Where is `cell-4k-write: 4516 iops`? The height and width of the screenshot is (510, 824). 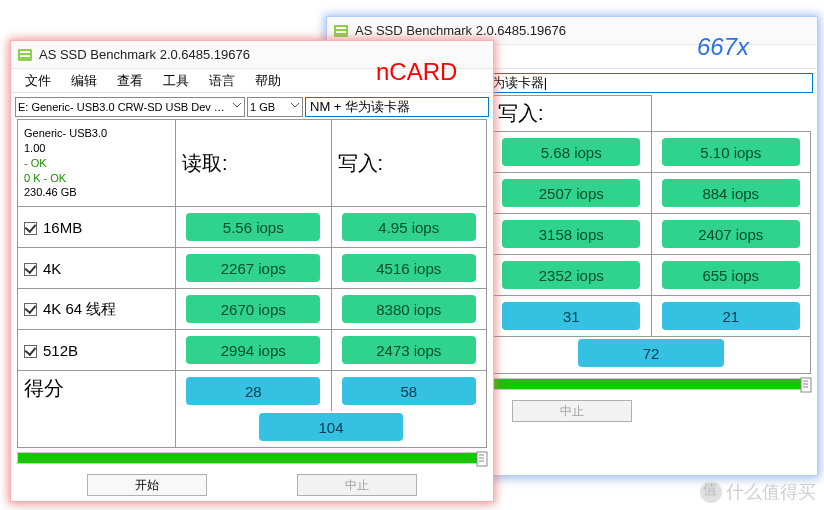 cell-4k-write: 4516 iops is located at coordinates (409, 268).